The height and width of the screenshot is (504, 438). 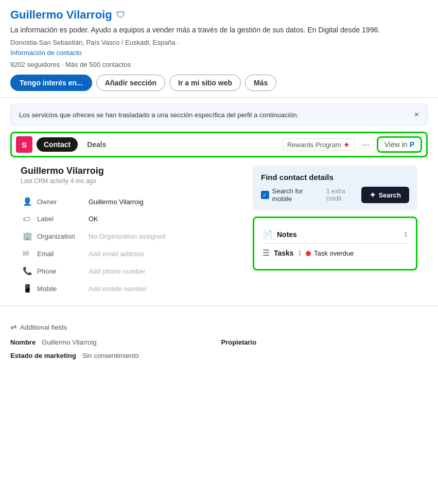 I want to click on table-row: 📱 Mobile Add mobile number, so click(x=133, y=289).